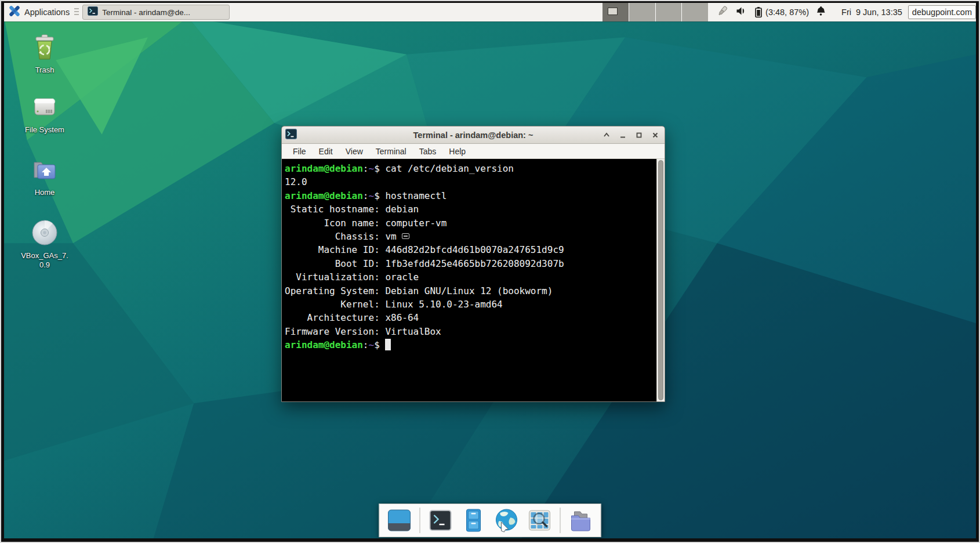 Image resolution: width=980 pixels, height=543 pixels. I want to click on terminal-titlebar: Terminal - arindam@debian: ~, so click(473, 135).